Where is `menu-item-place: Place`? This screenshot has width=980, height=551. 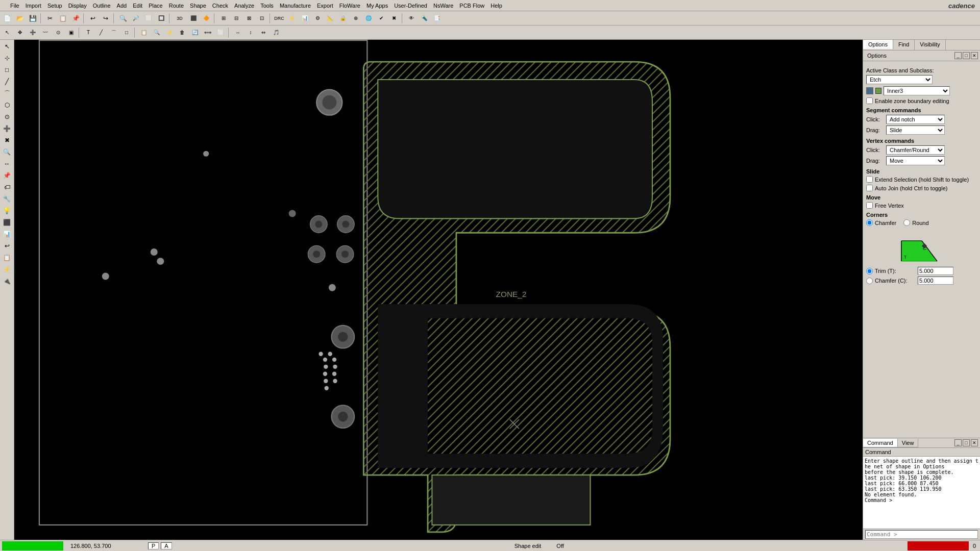 menu-item-place: Place is located at coordinates (156, 6).